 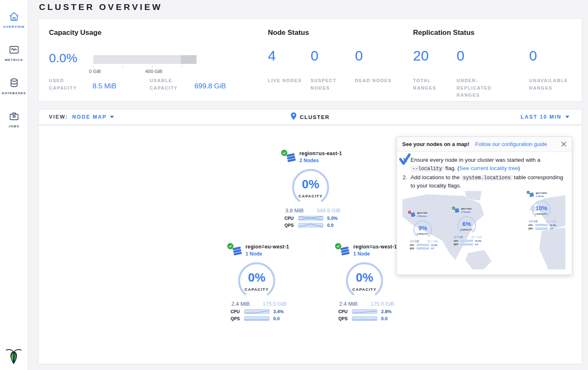 I want to click on capacity-usage-title: Capacity Usage, so click(x=75, y=33).